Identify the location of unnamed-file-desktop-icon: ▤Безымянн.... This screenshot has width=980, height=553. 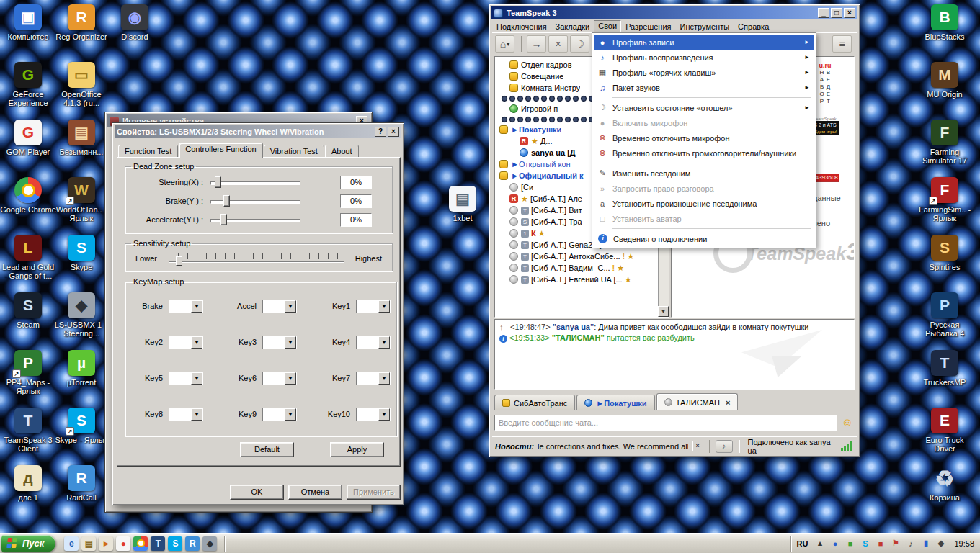
(81, 148).